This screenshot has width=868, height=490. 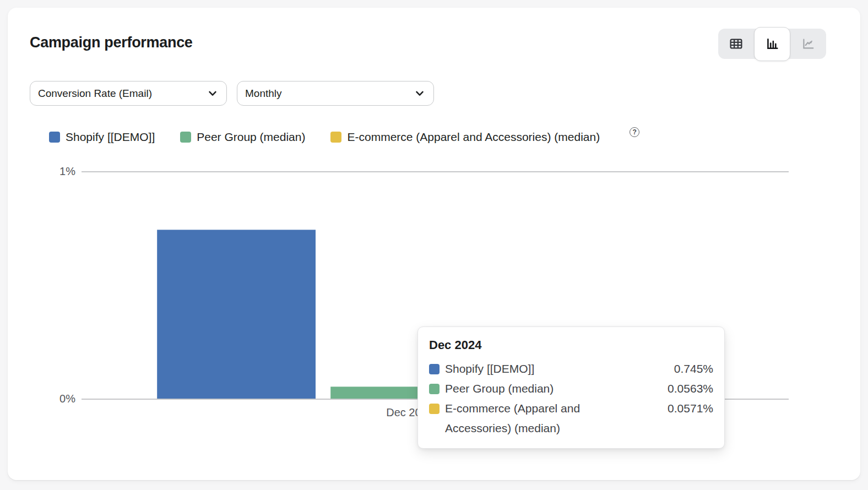 I want to click on bar-shopify, so click(x=236, y=314).